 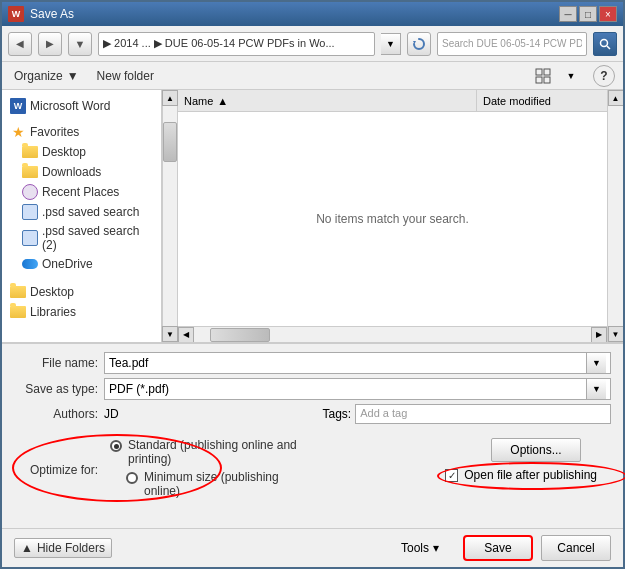 I want to click on view-button, so click(x=543, y=76).